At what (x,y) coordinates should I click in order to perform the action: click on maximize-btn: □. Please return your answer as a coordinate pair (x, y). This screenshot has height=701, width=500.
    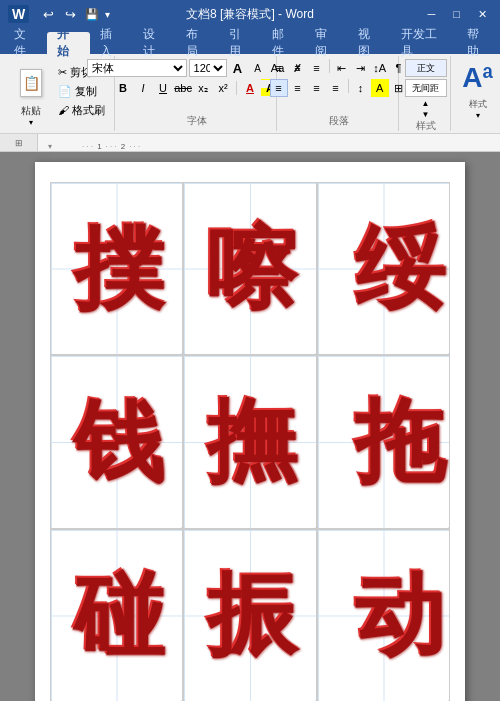
    Looking at the image, I should click on (456, 14).